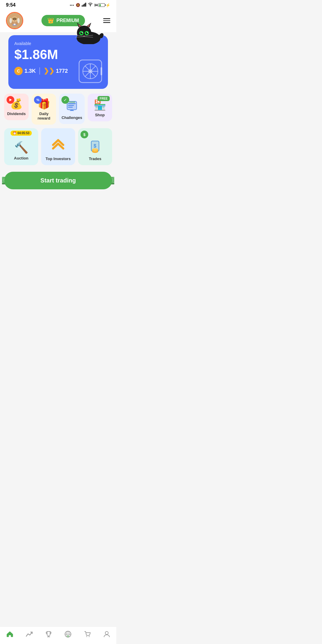 The height and width of the screenshot is (644, 322). Describe the element at coordinates (49, 71) in the screenshot. I see `arrows-icon: ❯❯` at that location.